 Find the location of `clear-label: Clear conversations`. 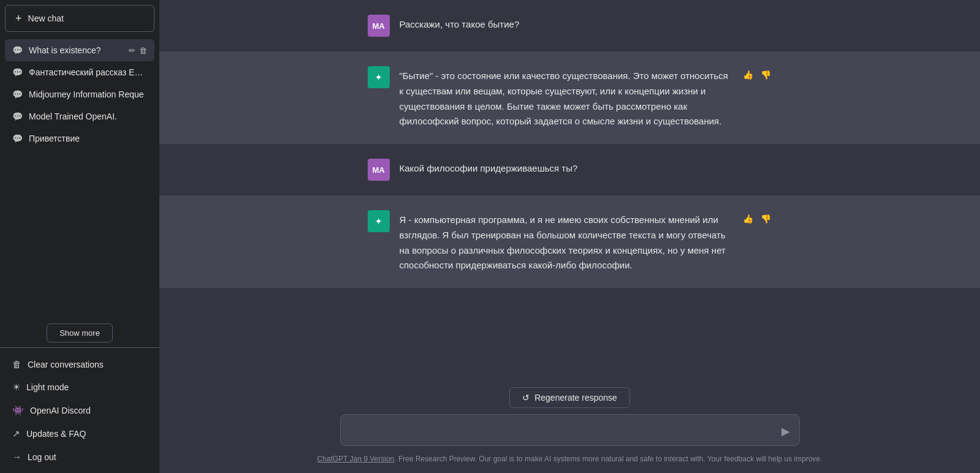

clear-label: Clear conversations is located at coordinates (66, 365).